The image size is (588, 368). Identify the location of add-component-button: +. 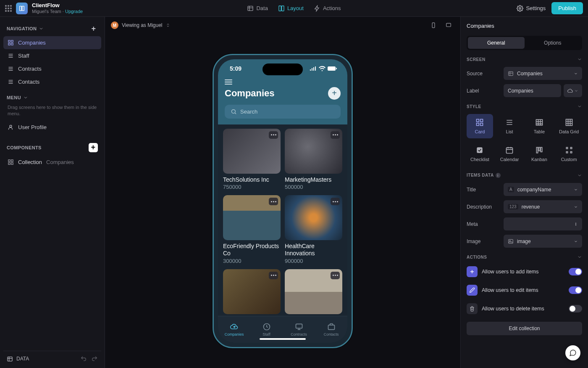
(93, 148).